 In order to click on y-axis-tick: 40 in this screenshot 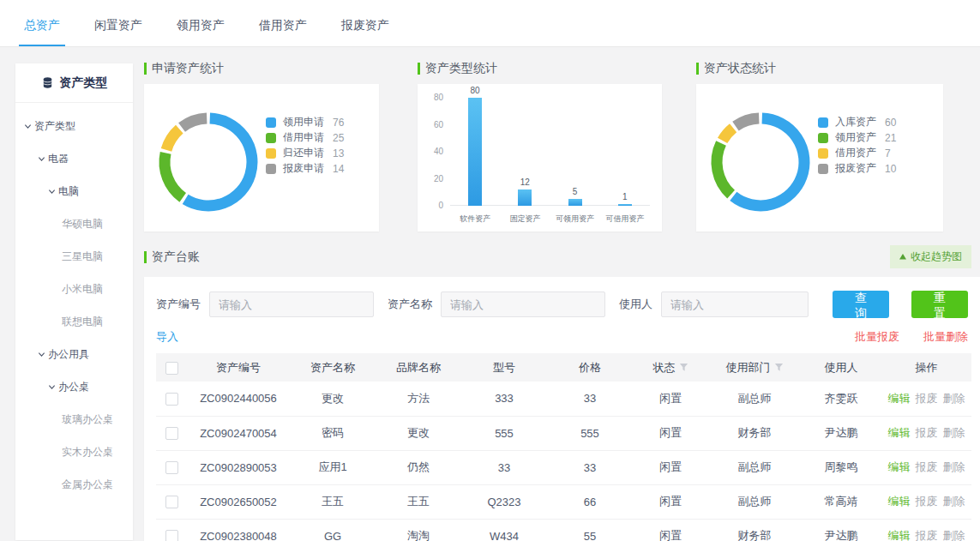, I will do `click(432, 152)`.